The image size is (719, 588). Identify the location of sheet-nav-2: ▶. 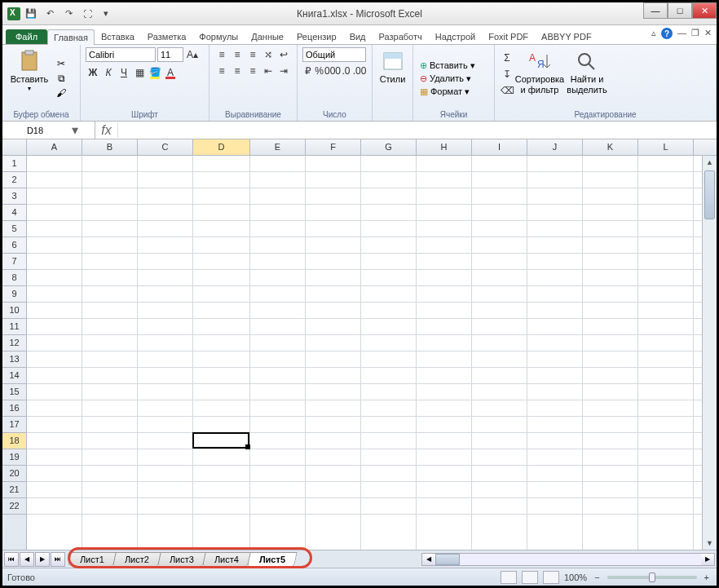
(42, 559).